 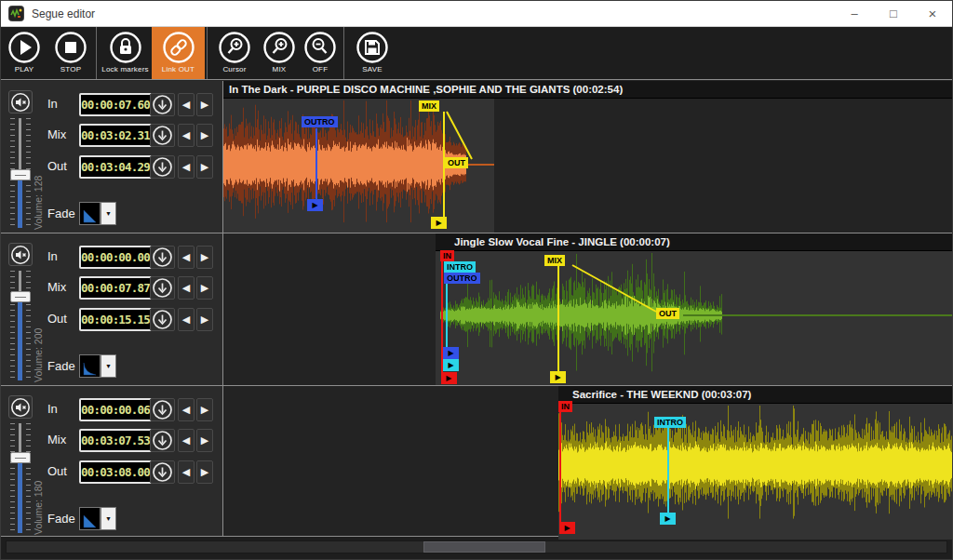 I want to click on mix-time-field: 00:03:02.319, so click(x=117, y=136).